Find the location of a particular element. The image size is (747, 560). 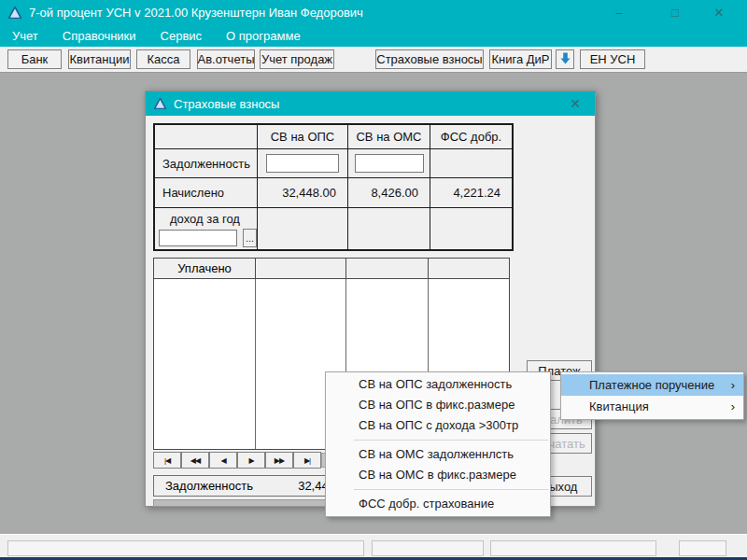

paid-header-label: Уплачено is located at coordinates (205, 269).